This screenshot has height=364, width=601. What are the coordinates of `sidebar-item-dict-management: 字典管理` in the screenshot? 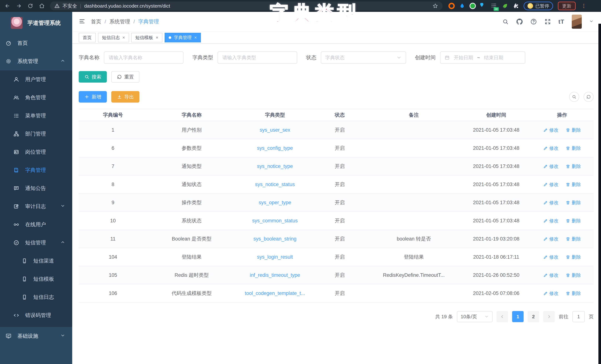 It's located at (36, 170).